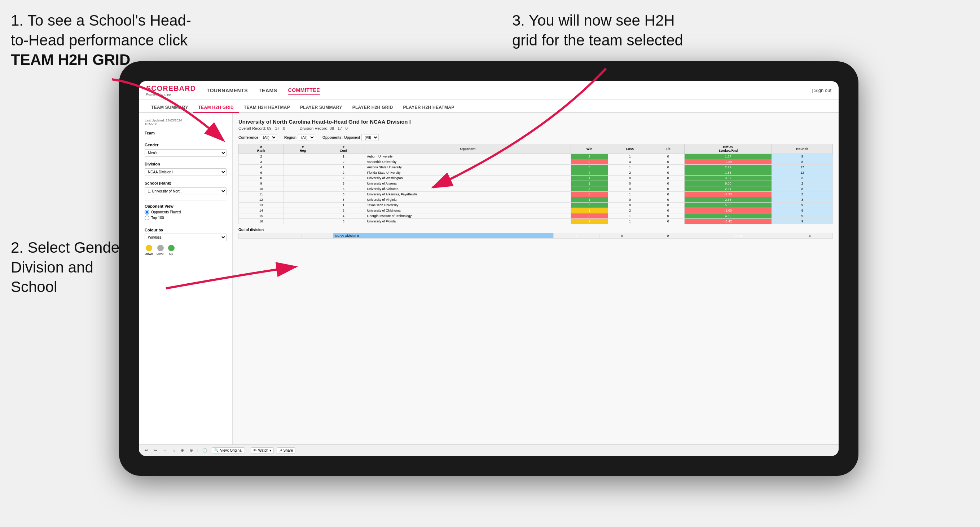  What do you see at coordinates (488, 106) in the screenshot?
I see `sub-nav: TEAM SUMMARY TEAM H2H GRID TEAM H2H HEAT…` at bounding box center [488, 106].